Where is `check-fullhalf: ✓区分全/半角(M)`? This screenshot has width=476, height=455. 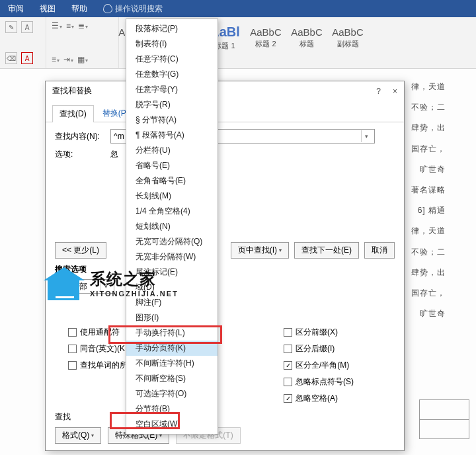 check-fullhalf: ✓区分全/半角(M) is located at coordinates (319, 365).